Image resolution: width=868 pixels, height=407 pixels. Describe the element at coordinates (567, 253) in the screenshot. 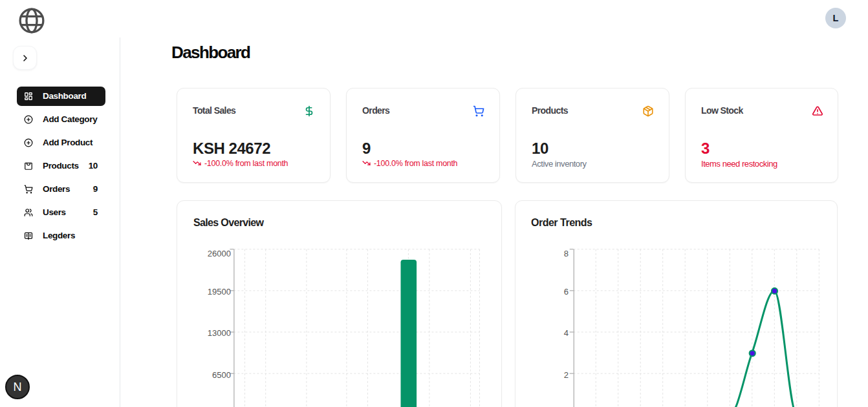

I see `svg-text: 8` at that location.